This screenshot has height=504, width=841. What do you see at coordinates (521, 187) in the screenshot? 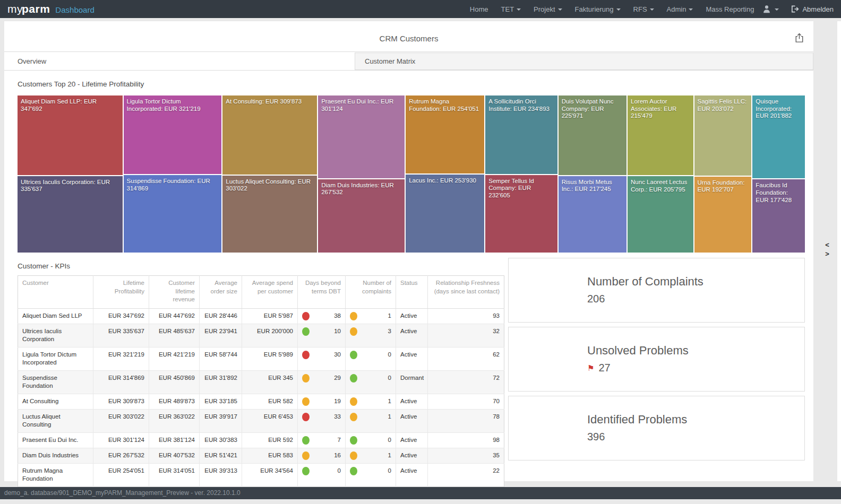
I see `treemap-tile-label: Semper Tellus Id Company: EUR 232'605` at bounding box center [521, 187].